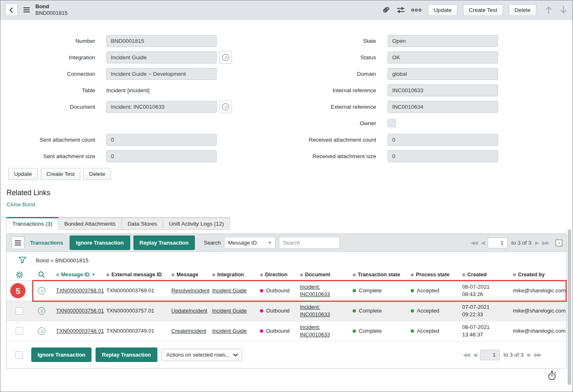 The width and height of the screenshot is (573, 392). Describe the element at coordinates (443, 74) in the screenshot. I see `domain-field: global` at that location.